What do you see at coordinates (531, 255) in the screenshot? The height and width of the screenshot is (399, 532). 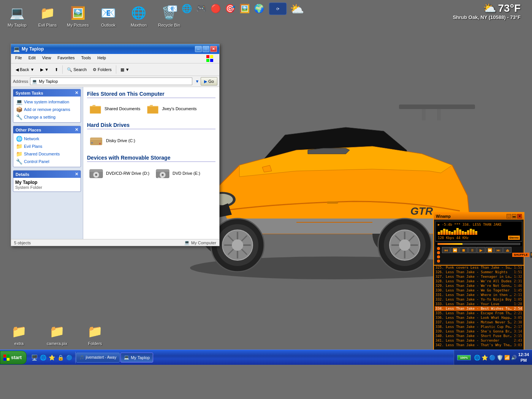 I see `winamp-repeat-button: ↻` at bounding box center [531, 255].